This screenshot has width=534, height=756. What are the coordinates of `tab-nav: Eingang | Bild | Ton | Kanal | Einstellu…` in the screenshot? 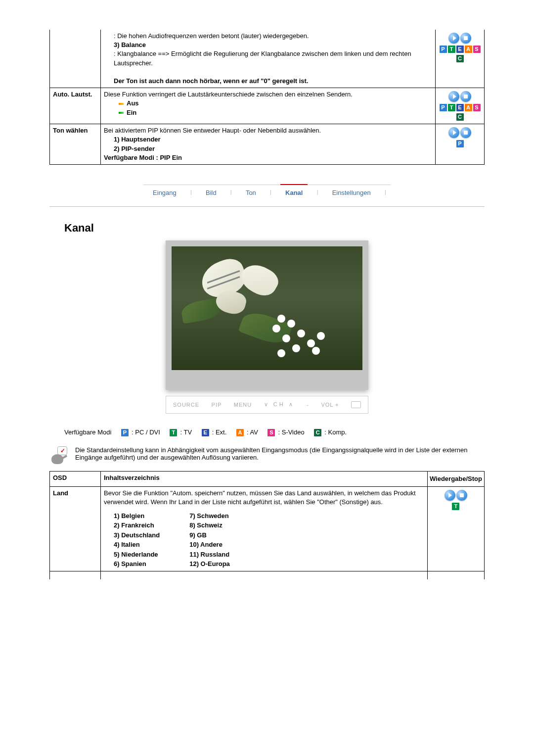 It's located at (267, 190).